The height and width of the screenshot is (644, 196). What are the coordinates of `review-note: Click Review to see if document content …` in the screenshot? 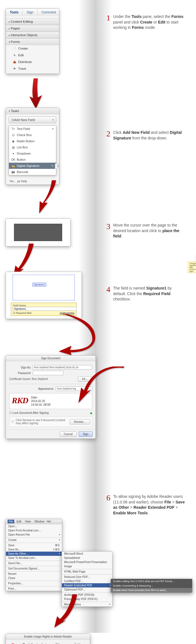 It's located at (42, 422).